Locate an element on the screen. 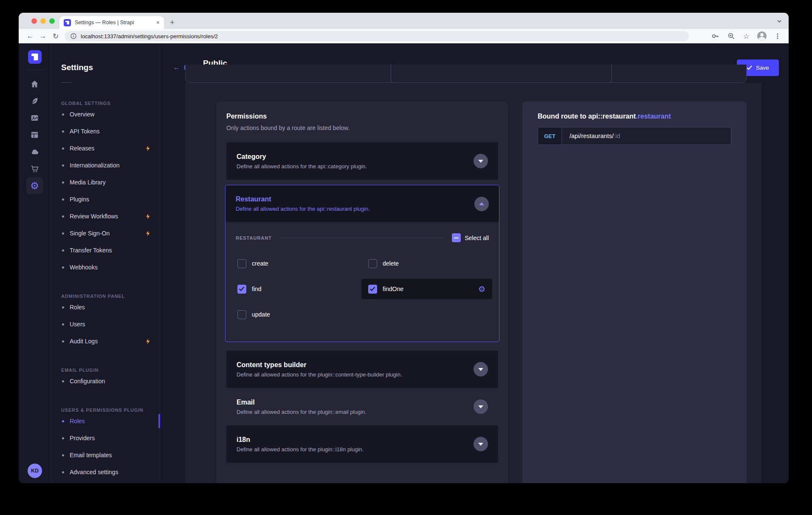  site-info-icon is located at coordinates (73, 36).